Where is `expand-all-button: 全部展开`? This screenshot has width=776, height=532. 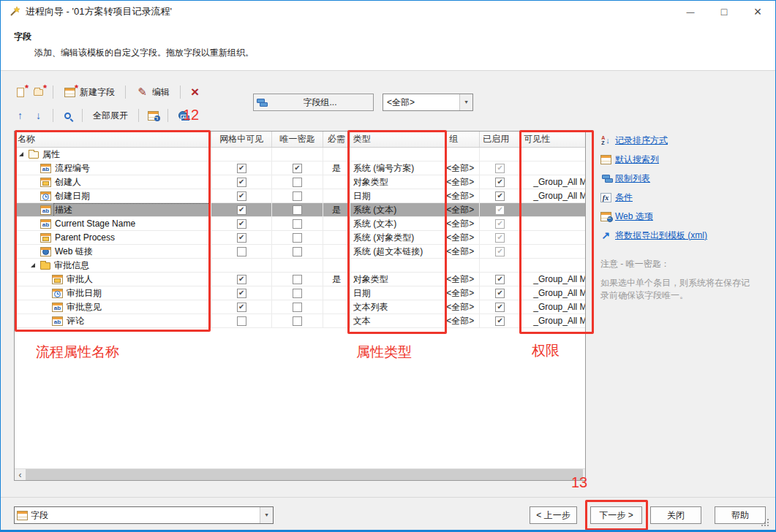
expand-all-button: 全部展开 is located at coordinates (110, 115).